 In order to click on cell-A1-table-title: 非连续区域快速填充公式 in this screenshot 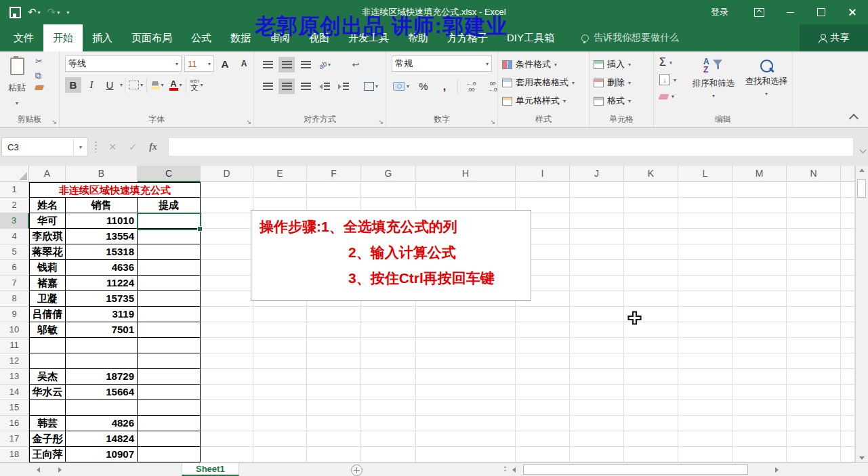, I will do `click(115, 190)`.